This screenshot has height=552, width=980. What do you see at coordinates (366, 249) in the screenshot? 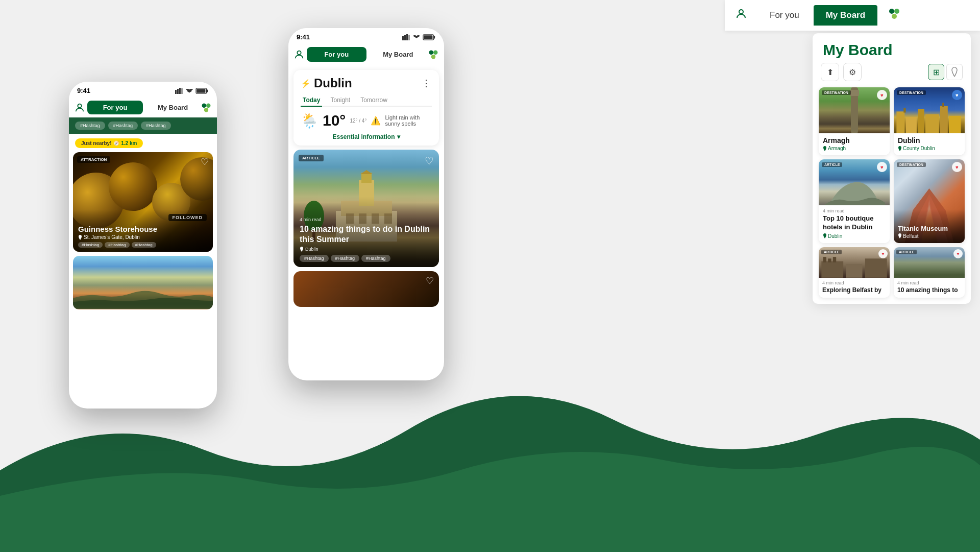
I see `center-article-location: Dublin` at bounding box center [366, 249].